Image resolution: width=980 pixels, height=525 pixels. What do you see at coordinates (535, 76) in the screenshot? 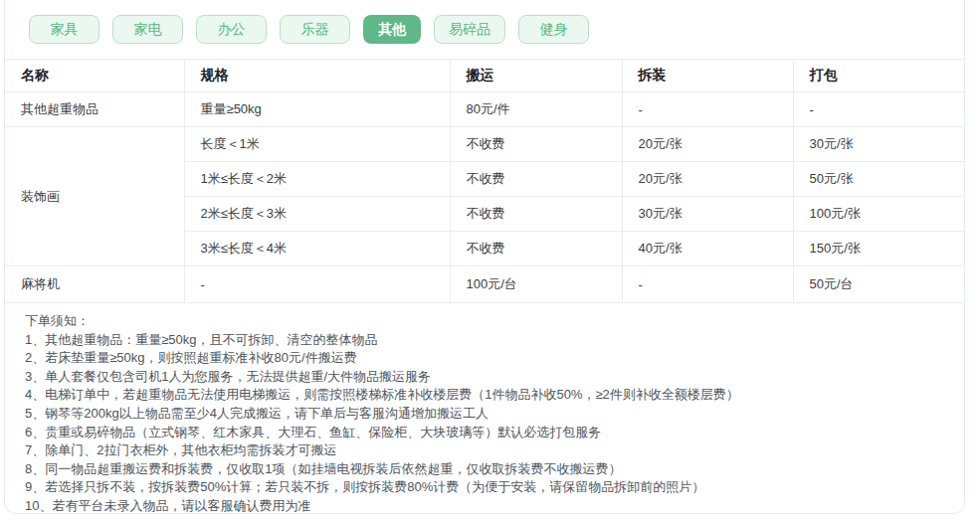
I see `header-carry: 搬运` at bounding box center [535, 76].